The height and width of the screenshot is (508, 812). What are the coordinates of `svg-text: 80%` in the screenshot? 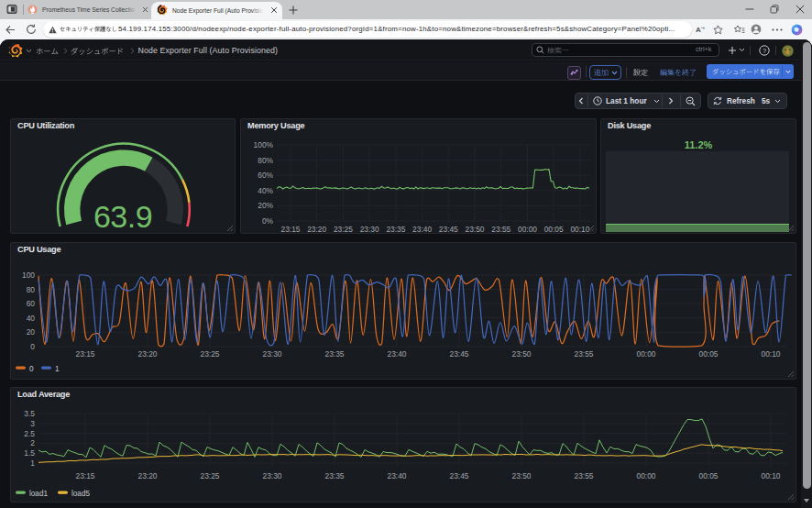 It's located at (266, 160).